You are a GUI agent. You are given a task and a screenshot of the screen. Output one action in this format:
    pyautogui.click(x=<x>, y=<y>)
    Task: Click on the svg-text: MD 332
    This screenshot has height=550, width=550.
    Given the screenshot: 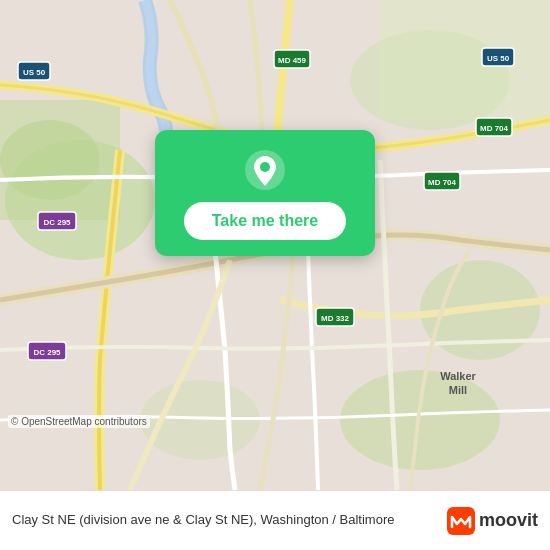 What is the action you would take?
    pyautogui.click(x=336, y=318)
    